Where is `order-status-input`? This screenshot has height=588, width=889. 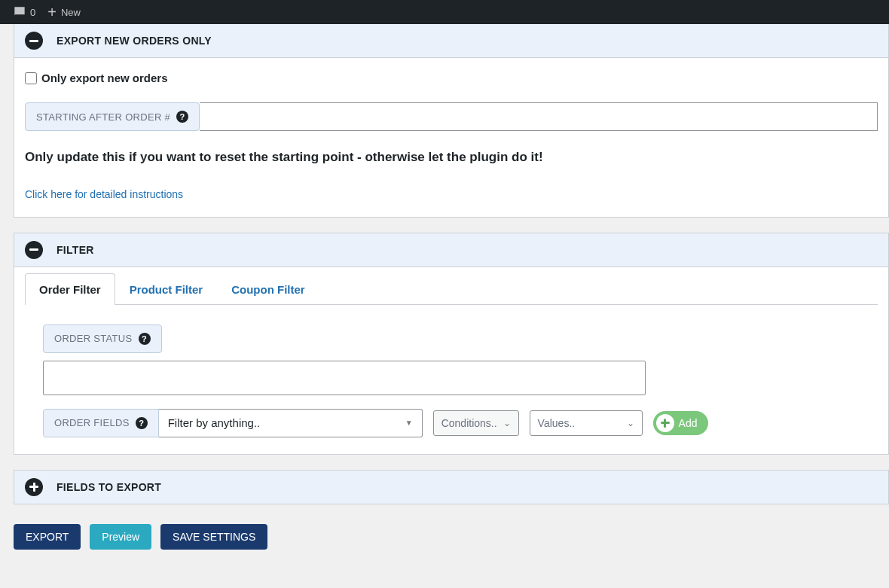
order-status-input is located at coordinates (344, 378).